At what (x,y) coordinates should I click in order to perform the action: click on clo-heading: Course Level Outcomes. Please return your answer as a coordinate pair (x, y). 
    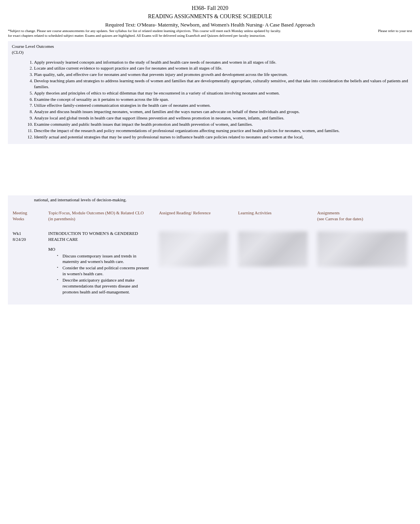
    Looking at the image, I should click on (210, 47).